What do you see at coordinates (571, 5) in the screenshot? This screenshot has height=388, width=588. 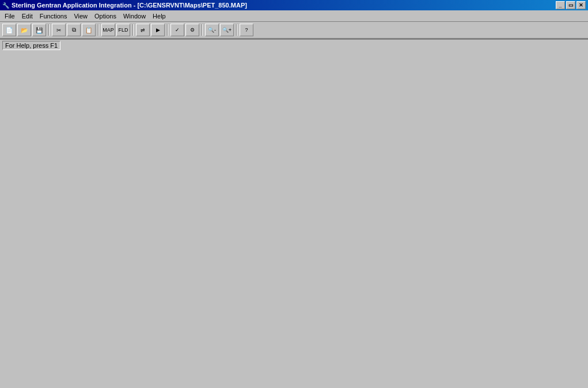 I see `title-bar-buttons: _ ▭ ✕` at bounding box center [571, 5].